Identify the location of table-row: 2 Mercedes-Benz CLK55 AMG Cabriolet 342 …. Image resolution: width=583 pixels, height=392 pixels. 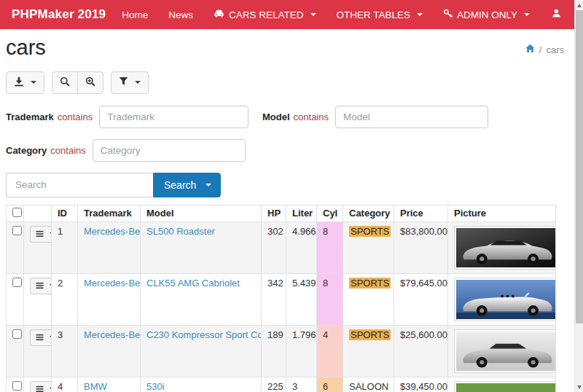
(281, 299).